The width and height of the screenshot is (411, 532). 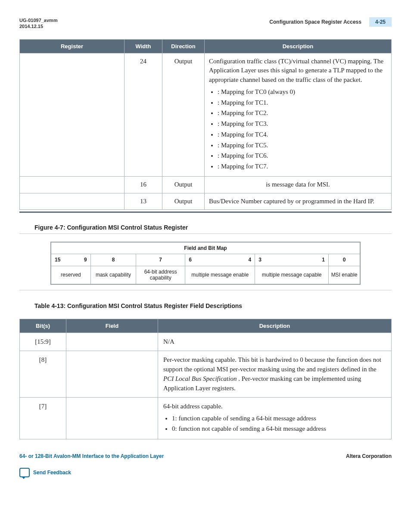 I want to click on bit-range: 7, so click(x=161, y=260).